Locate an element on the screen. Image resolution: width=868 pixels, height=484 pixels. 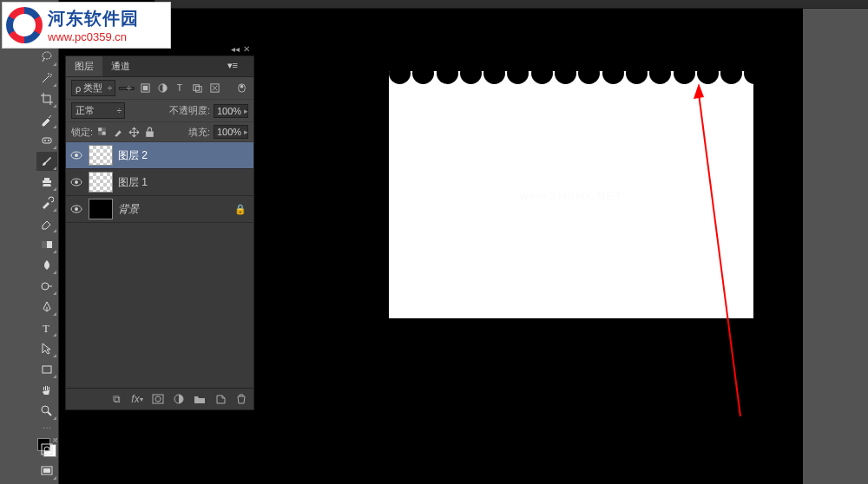
watermark-url: www.pc0359.cn is located at coordinates (94, 36).